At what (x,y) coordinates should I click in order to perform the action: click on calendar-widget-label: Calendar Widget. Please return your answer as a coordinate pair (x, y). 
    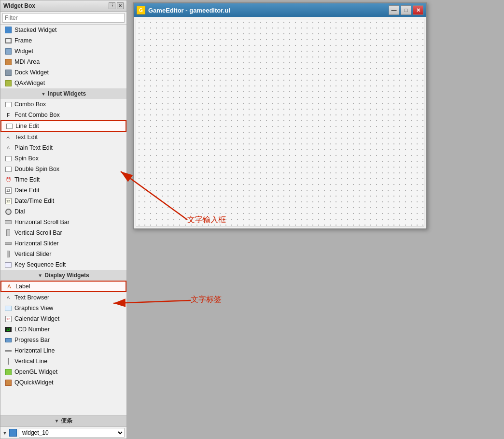
    Looking at the image, I should click on (37, 319).